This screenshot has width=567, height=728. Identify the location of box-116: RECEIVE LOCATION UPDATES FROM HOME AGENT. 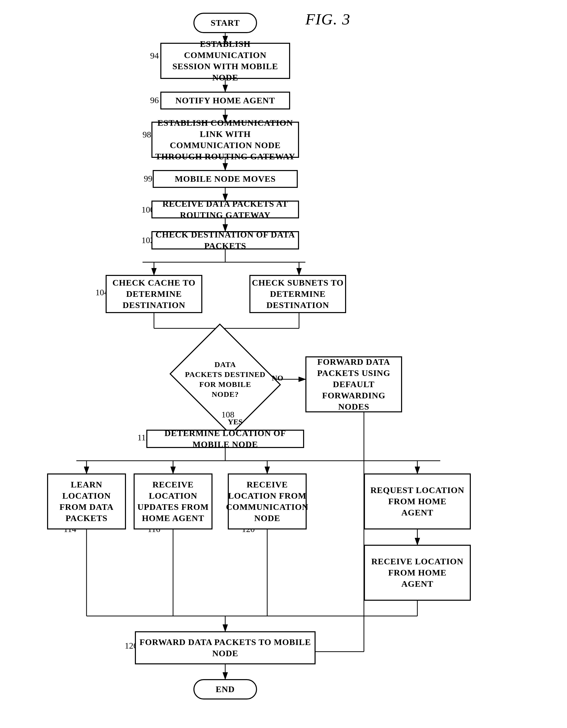
(173, 501).